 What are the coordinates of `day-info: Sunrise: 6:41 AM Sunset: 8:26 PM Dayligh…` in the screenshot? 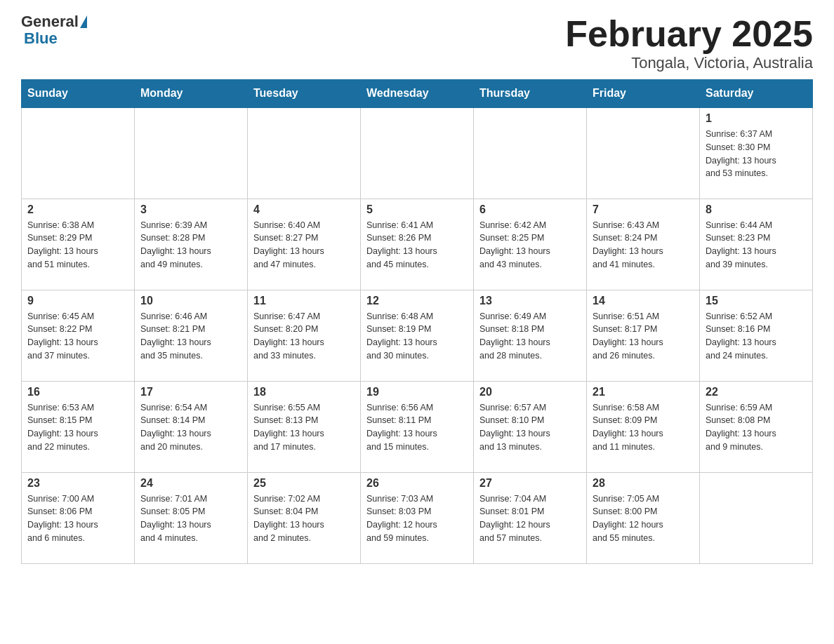 It's located at (417, 246).